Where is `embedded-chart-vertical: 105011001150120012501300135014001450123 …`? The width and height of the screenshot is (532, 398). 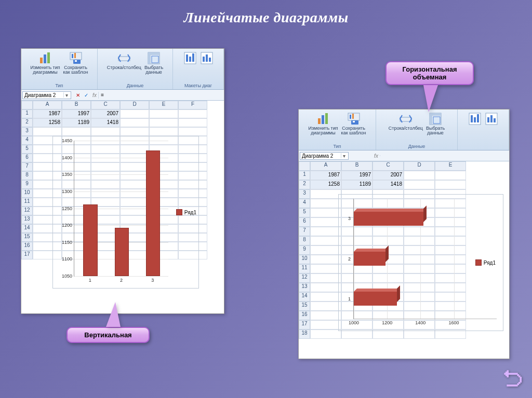
embedded-chart-vertical: 105011001150120012501300135014001450123 … is located at coordinates (126, 212).